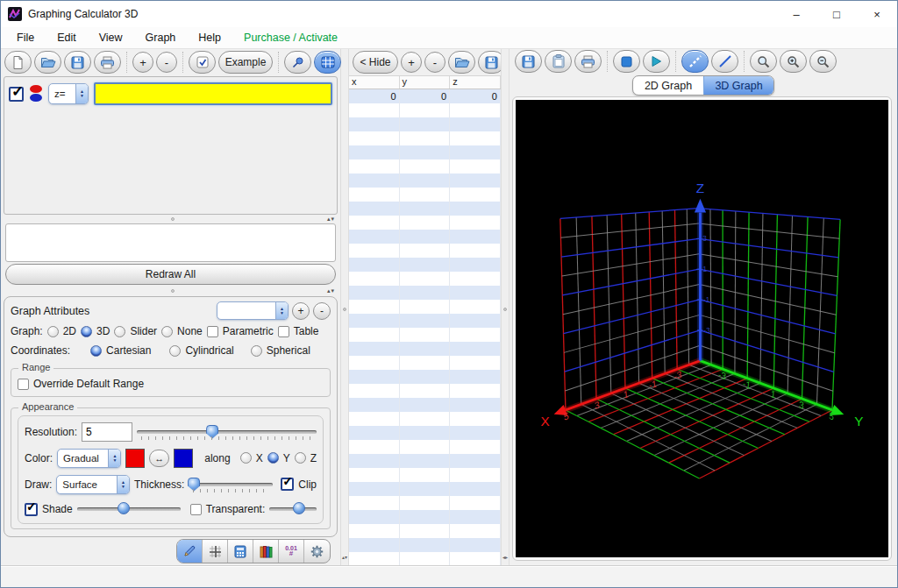 This screenshot has height=588, width=898. Describe the element at coordinates (96, 351) in the screenshot. I see `cartesian-radio` at that location.